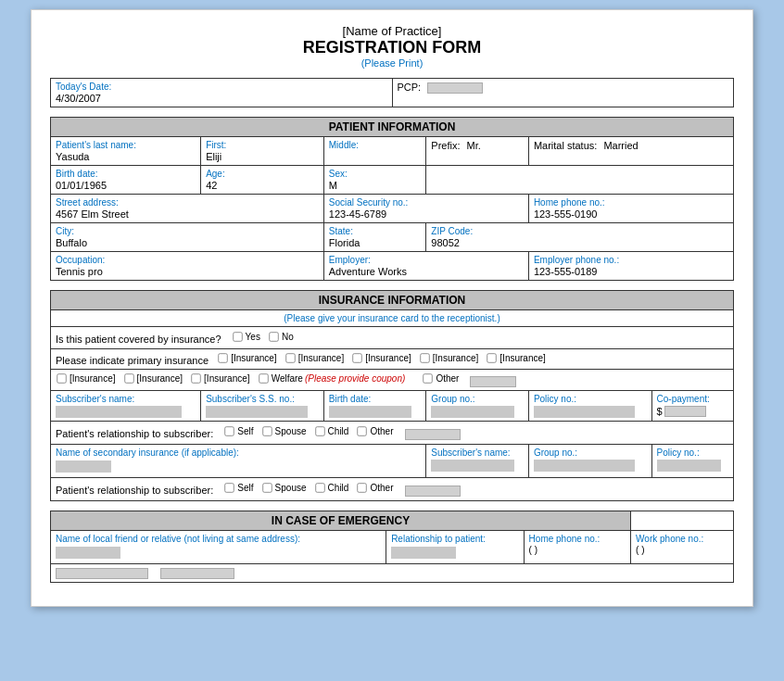  Describe the element at coordinates (375, 185) in the screenshot. I see `sex-value: M` at that location.